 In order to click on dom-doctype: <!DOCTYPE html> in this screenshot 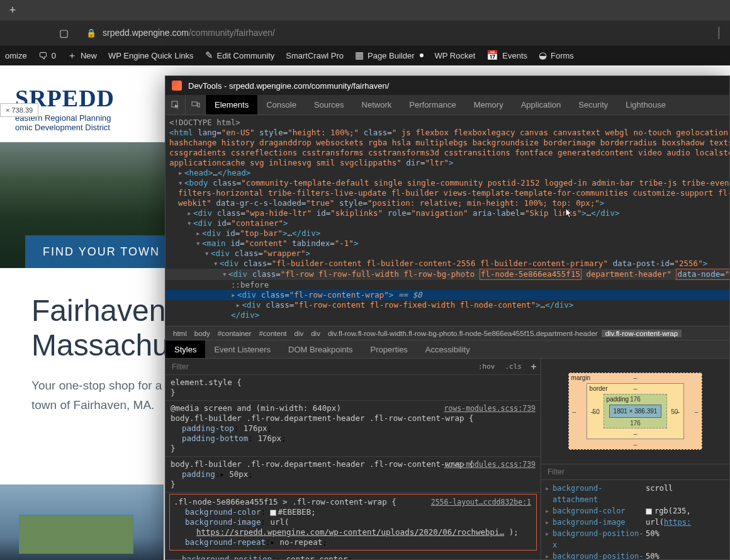, I will do `click(447, 123)`.